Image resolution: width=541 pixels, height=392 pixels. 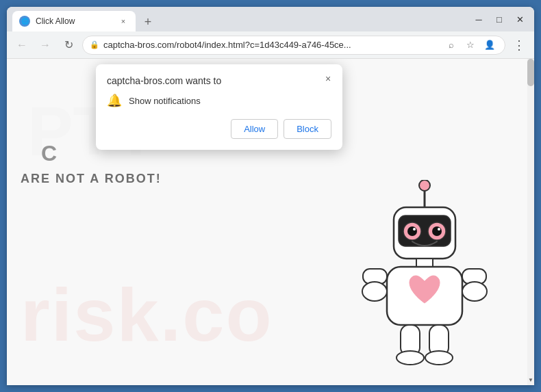 What do you see at coordinates (270, 19) in the screenshot?
I see `title-bar: 🌐 Click Allow × + ─ □ ✕` at bounding box center [270, 19].